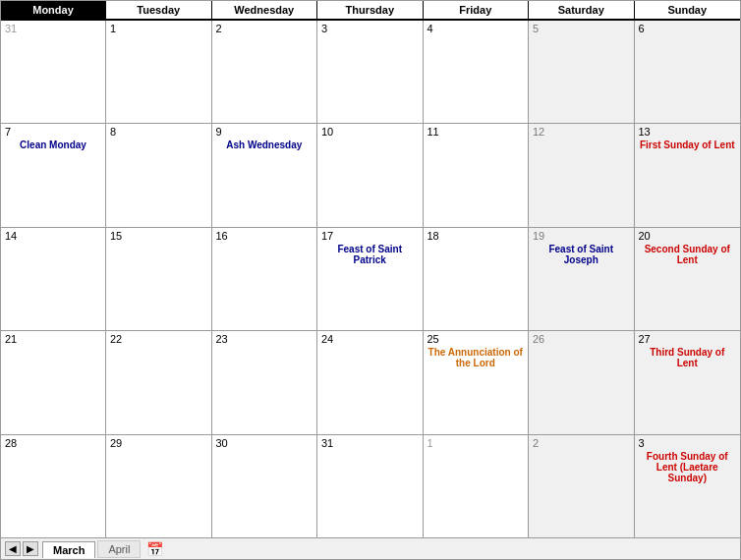 This screenshot has width=741, height=560. What do you see at coordinates (159, 175) in the screenshot?
I see `cell-2-2: 8` at bounding box center [159, 175].